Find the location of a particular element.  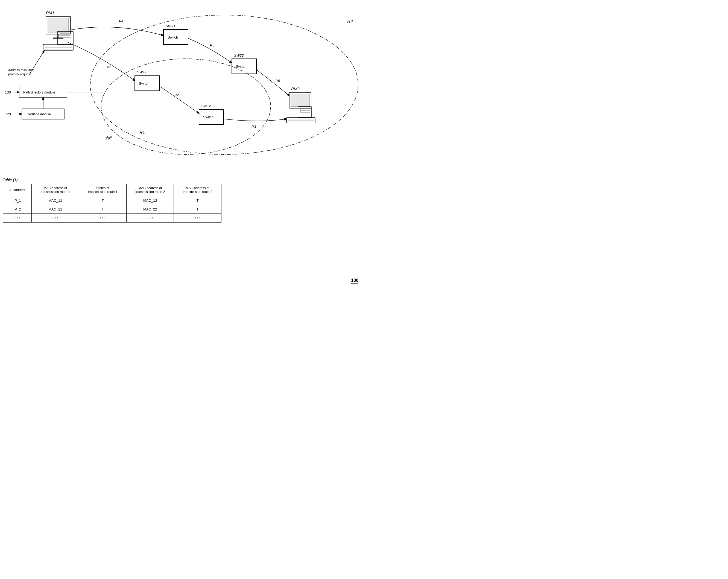

pm2-keyboard is located at coordinates (301, 120).